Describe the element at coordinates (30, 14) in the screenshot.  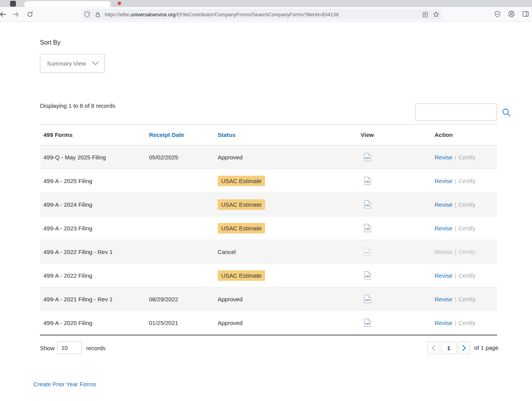
I see `reload-button` at that location.